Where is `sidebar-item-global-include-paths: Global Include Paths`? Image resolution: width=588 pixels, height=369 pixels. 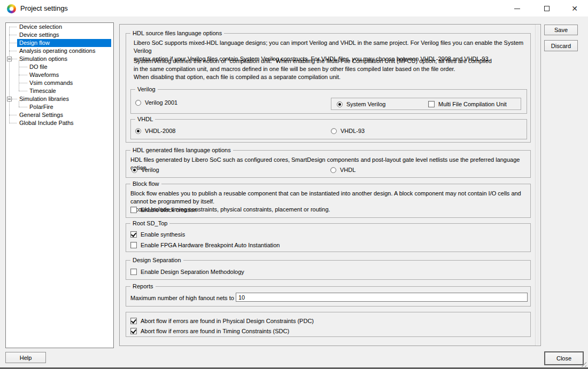
sidebar-item-global-include-paths: Global Include Paths is located at coordinates (60, 123).